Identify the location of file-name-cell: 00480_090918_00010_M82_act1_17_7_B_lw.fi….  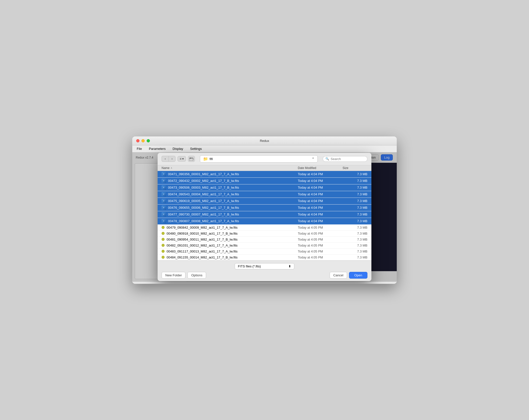
(230, 234).